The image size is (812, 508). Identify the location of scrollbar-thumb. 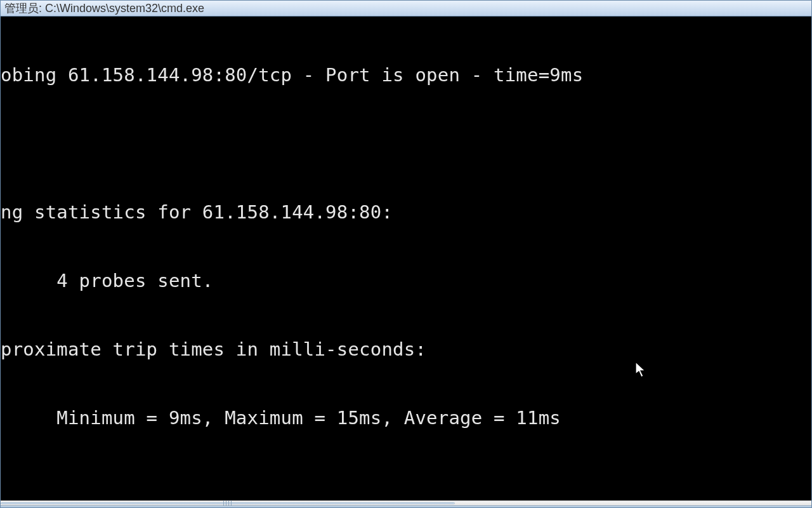
(228, 503).